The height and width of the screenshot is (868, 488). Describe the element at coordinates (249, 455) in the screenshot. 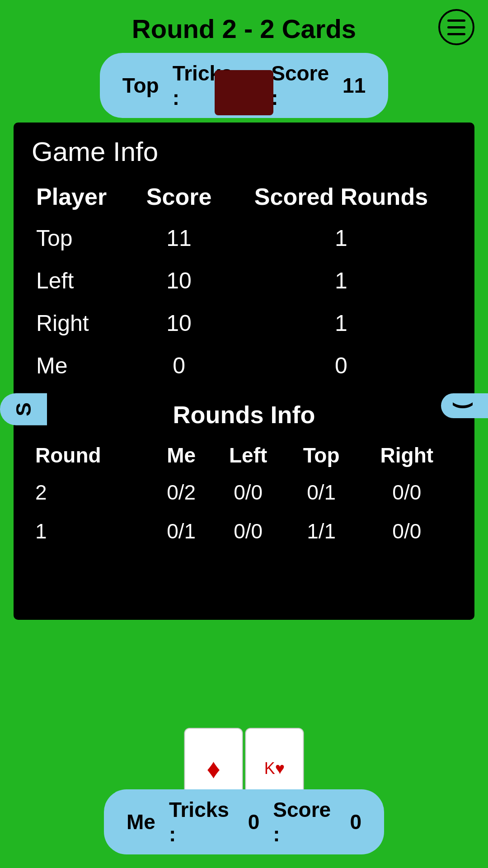

I see `col-left: Left` at that location.